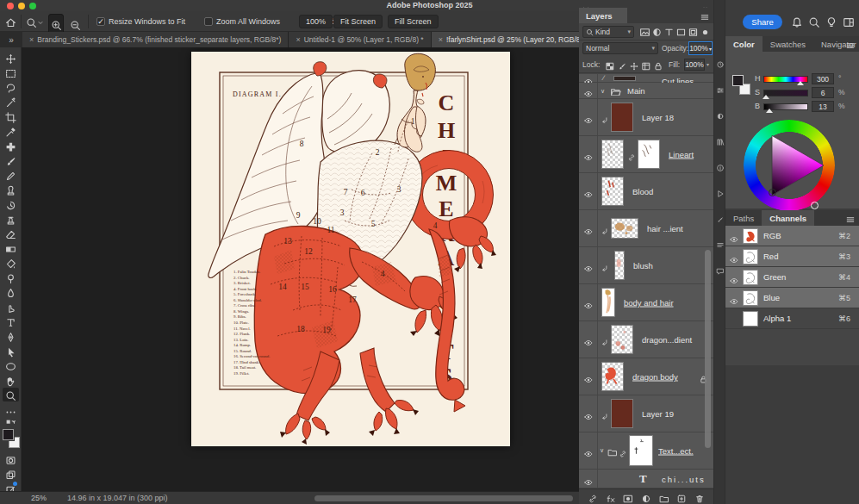 The image size is (859, 504). I want to click on tab-layers: Layers, so click(603, 16).